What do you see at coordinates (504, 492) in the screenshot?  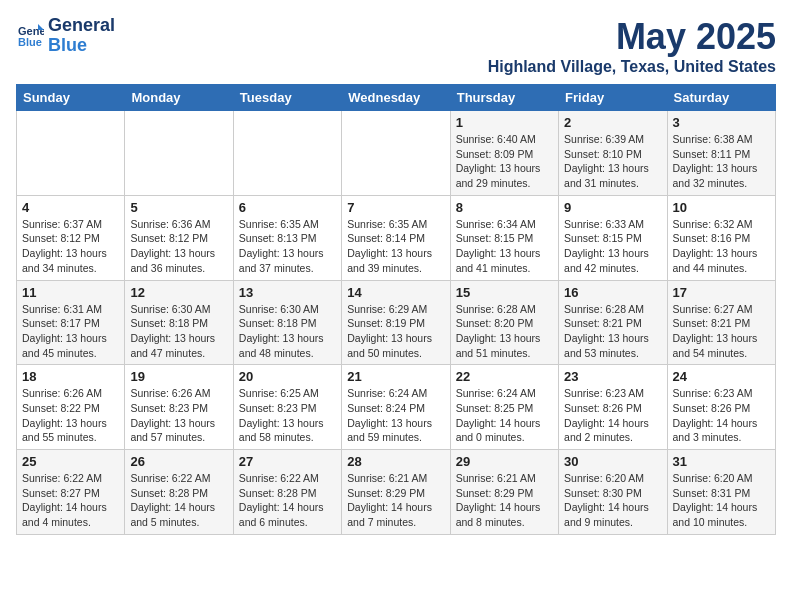 I see `calendar-day-cell: 29Sunrise: 6:21 AM Sunset: 8:29 PM Dayli…` at bounding box center [504, 492].